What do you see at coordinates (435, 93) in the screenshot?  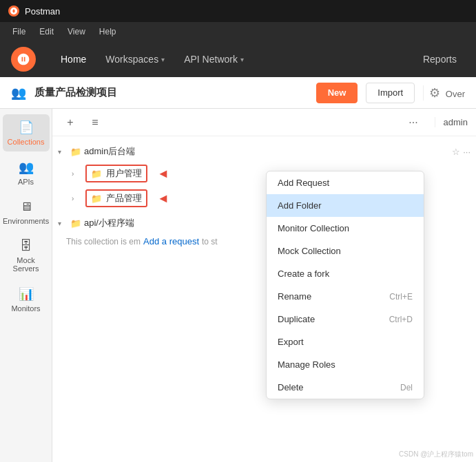 I see `overflow-icon: ⚙` at bounding box center [435, 93].